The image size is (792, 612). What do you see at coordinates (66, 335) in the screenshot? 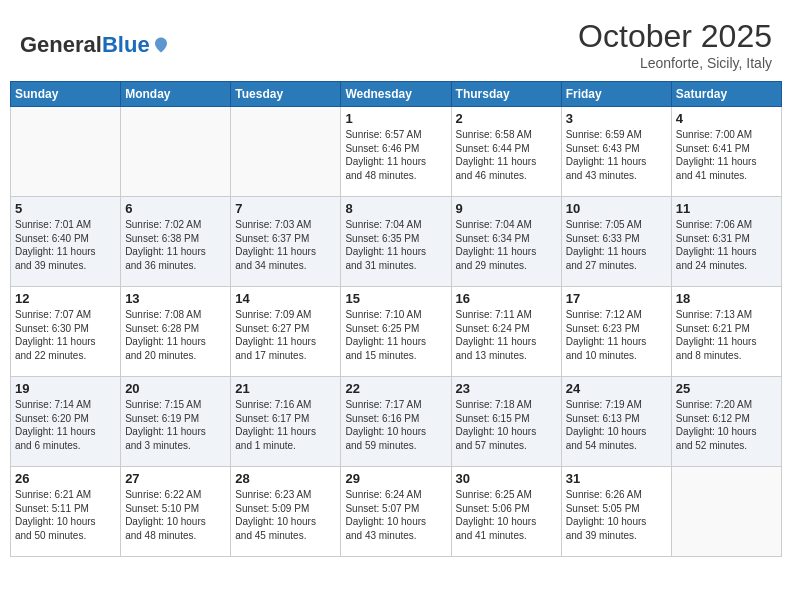
I see `day-info: Sunrise: 7:07 AM Sunset: 6:30 PM Dayligh…` at bounding box center [66, 335].